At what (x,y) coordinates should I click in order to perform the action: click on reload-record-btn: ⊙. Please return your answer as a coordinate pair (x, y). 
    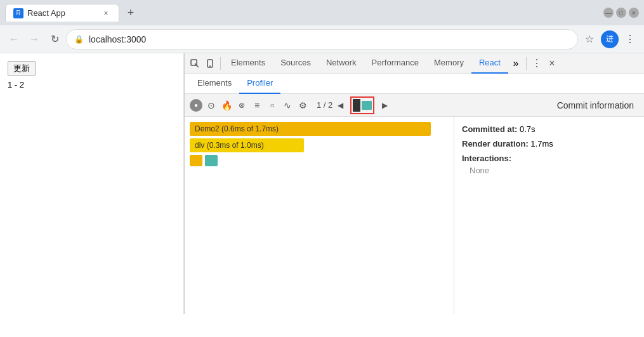
    Looking at the image, I should click on (211, 105).